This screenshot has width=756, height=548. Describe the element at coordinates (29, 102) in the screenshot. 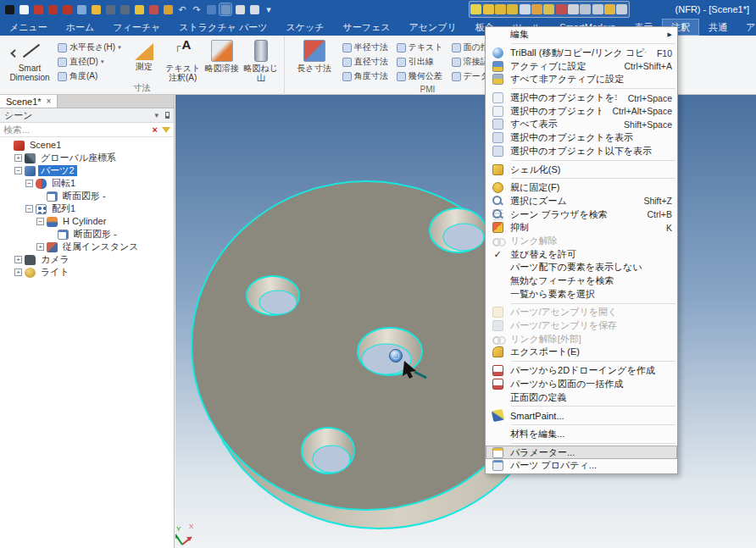

I see `document-tab-scene1: Scene1* ×` at that location.